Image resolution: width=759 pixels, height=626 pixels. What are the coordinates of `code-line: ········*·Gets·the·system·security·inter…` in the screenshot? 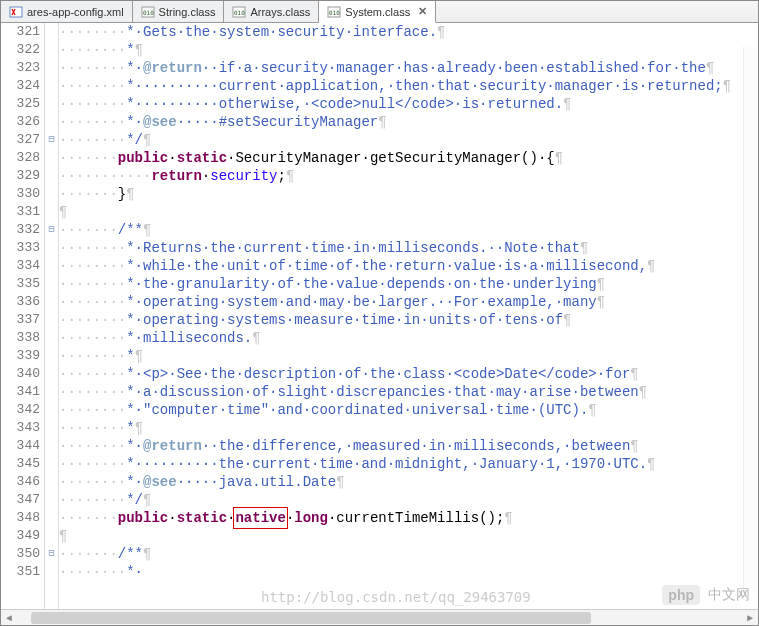 It's located at (408, 32).